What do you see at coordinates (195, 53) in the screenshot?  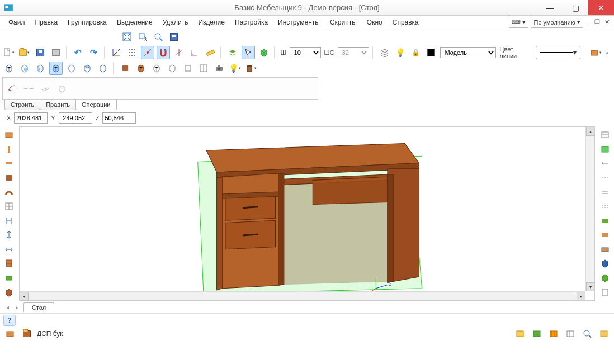 I see `ortho-button` at bounding box center [195, 53].